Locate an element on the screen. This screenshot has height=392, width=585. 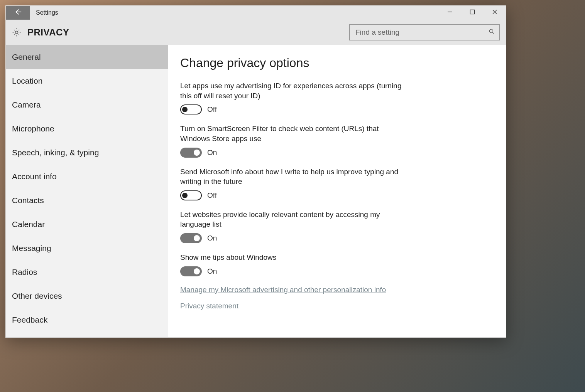
sidebar-item-messaging: Messaging is located at coordinates (87, 248).